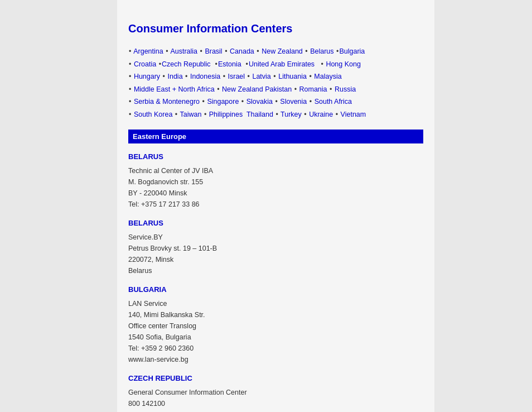 The height and width of the screenshot is (412, 532). I want to click on link-romania: Romania, so click(313, 89).